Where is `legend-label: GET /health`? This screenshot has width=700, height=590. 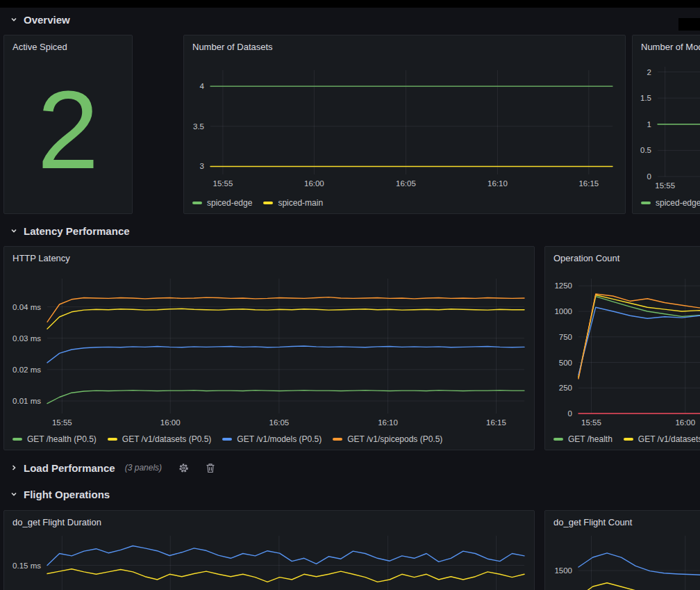
legend-label: GET /health is located at coordinates (590, 439).